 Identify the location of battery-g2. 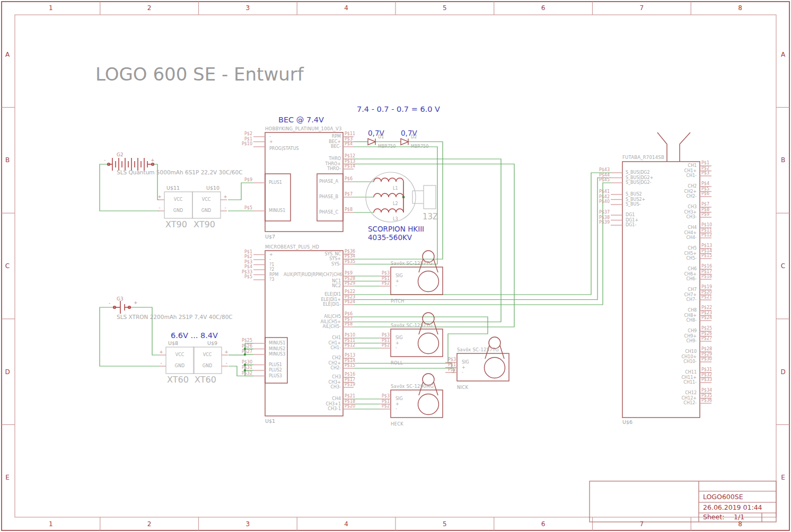
(131, 164).